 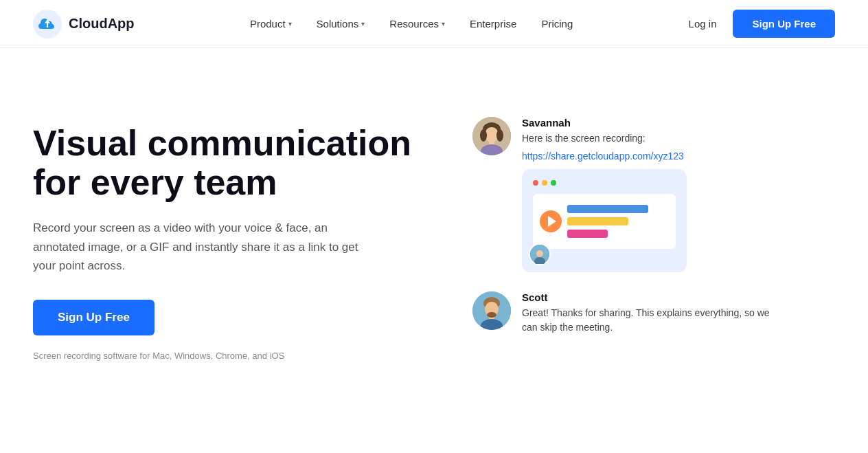 I want to click on message-body-scott: Scott Great! Thanks for sharing. This ex…, so click(x=648, y=315).